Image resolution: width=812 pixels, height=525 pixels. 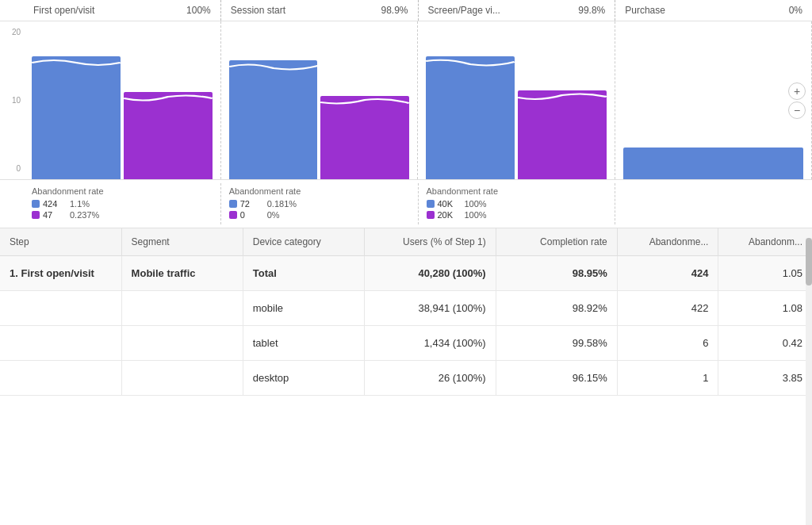 I want to click on td-abandon1-1: 424, so click(x=668, y=274).